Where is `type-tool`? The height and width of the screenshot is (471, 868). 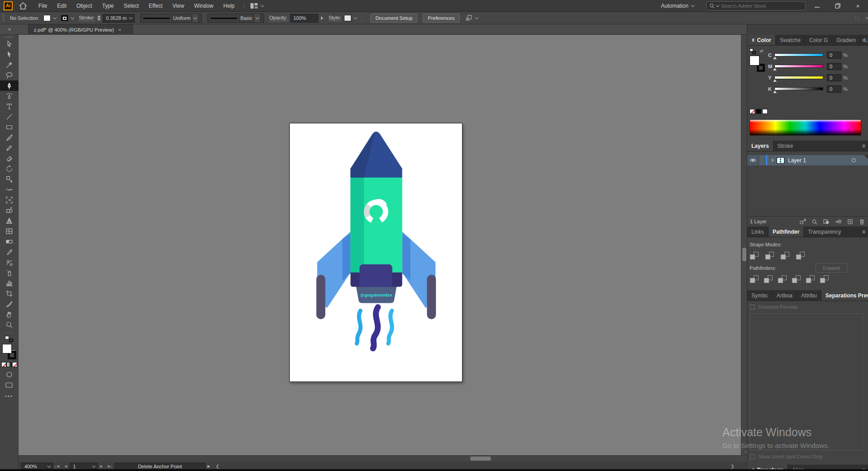 type-tool is located at coordinates (9, 107).